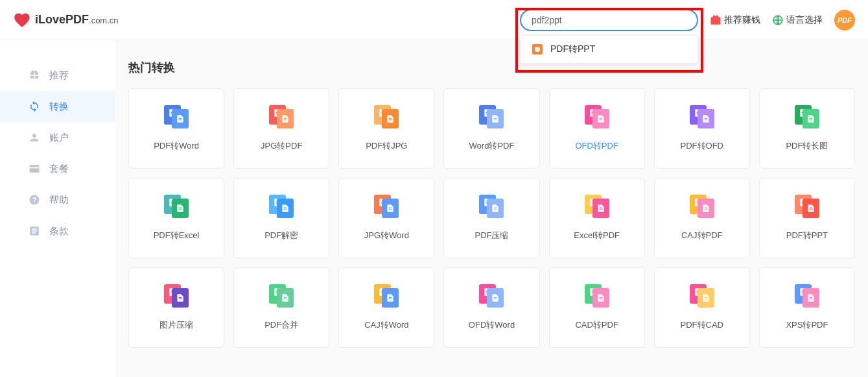 The image size is (868, 377). What do you see at coordinates (34, 231) in the screenshot?
I see `terms-icon` at bounding box center [34, 231].